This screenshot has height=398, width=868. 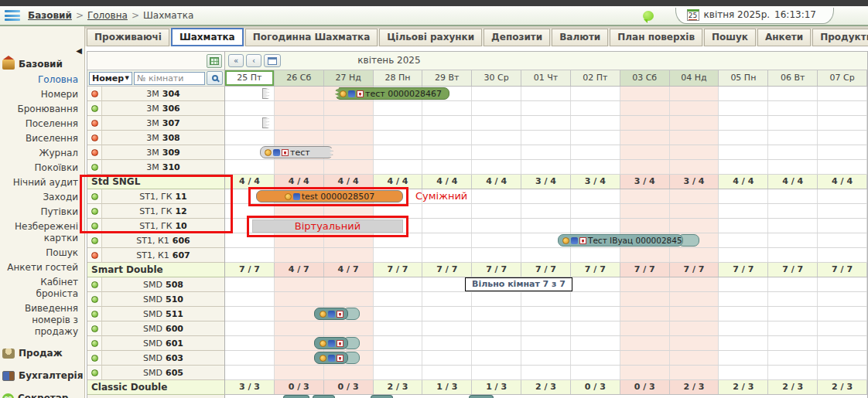 I want to click on sidebar-item-nomery: Номери, so click(x=42, y=94).